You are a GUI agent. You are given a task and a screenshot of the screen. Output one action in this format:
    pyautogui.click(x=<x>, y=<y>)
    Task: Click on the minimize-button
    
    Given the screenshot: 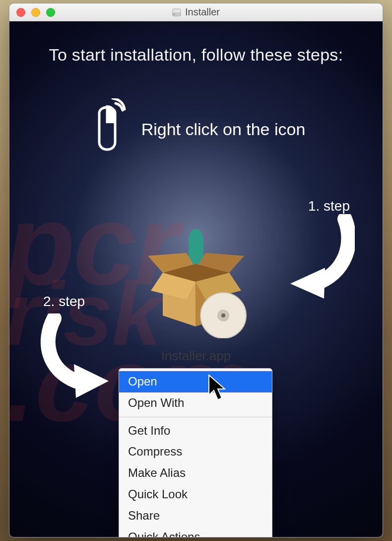 What is the action you would take?
    pyautogui.click(x=36, y=12)
    